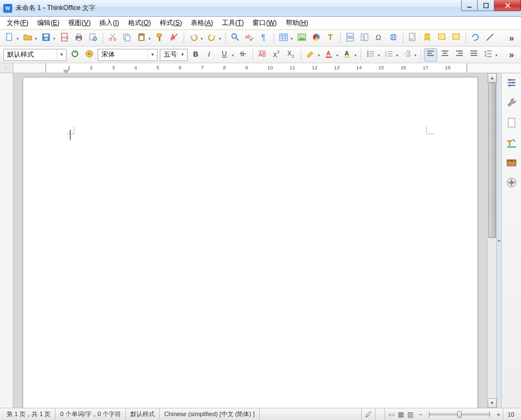 The width and height of the screenshot is (521, 420). Describe the element at coordinates (46, 38) in the screenshot. I see `save-button` at that location.